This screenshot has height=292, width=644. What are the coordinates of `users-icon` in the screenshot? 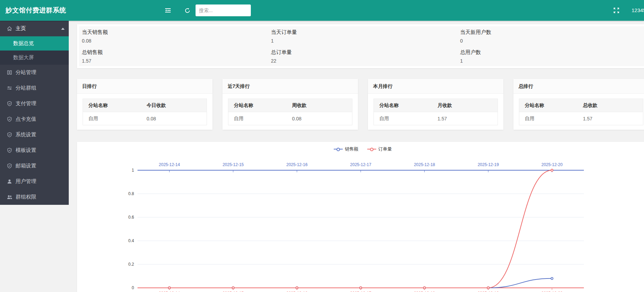 It's located at (10, 197).